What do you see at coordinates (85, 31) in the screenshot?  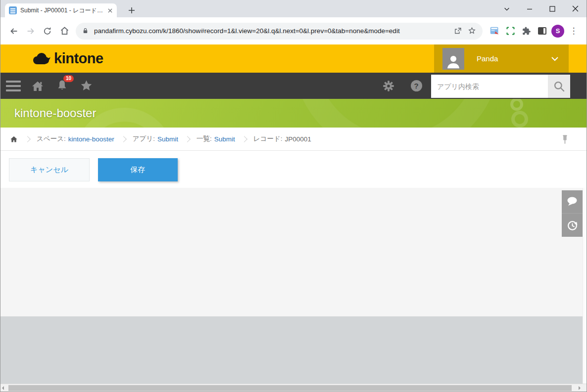 I see `lock-icon` at bounding box center [85, 31].